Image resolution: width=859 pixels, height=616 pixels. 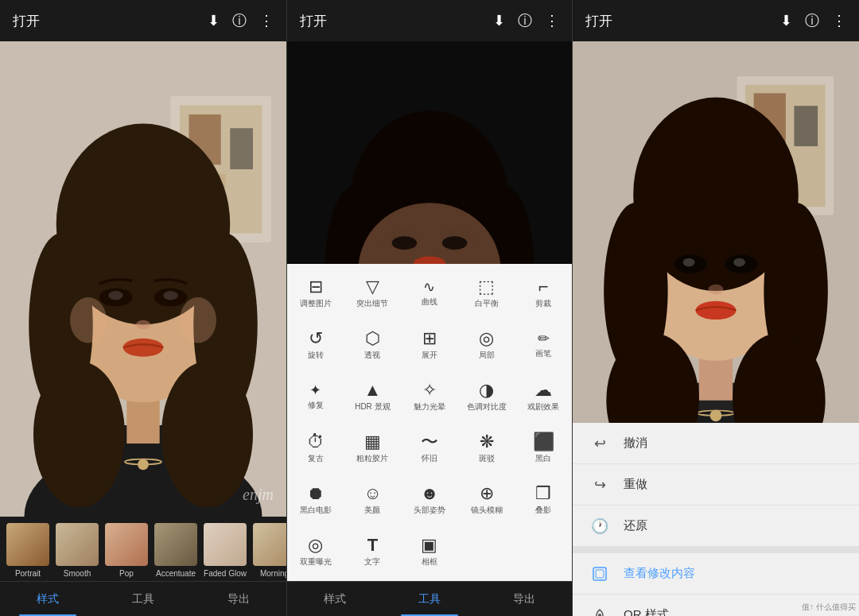 What do you see at coordinates (599, 21) in the screenshot?
I see `open-button-right: 打开` at bounding box center [599, 21].